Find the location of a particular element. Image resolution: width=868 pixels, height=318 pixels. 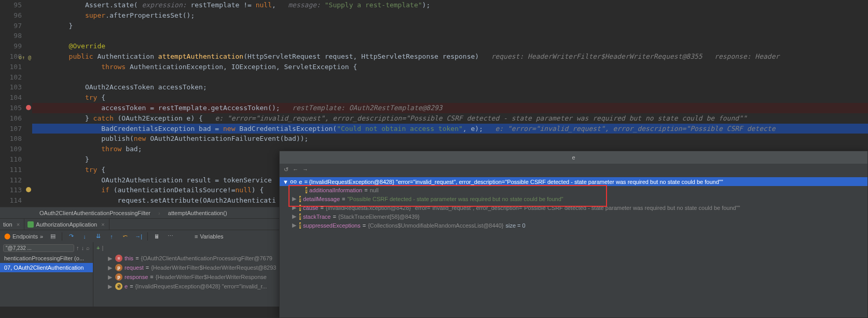

tab-tion: tion× is located at coordinates (12, 224).